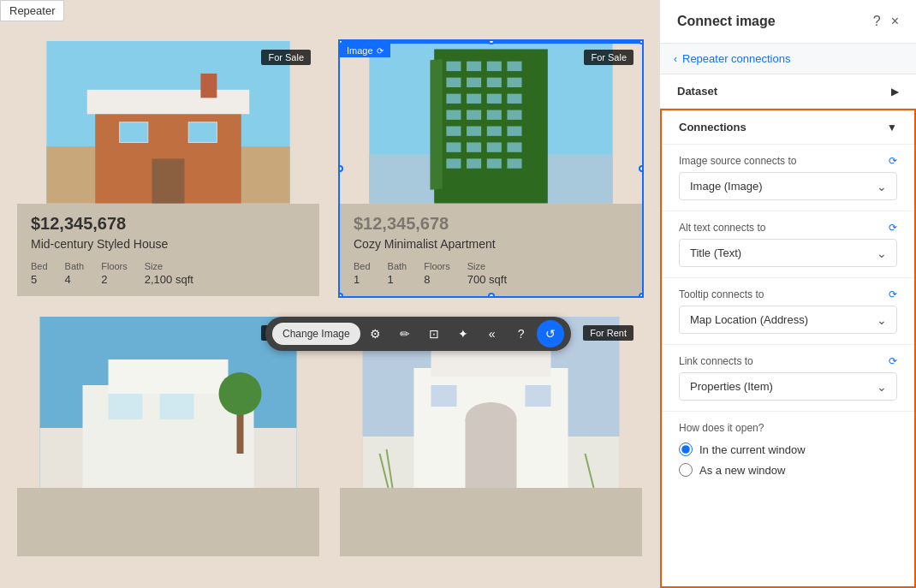  I want to click on link-button: ↺, so click(550, 334).